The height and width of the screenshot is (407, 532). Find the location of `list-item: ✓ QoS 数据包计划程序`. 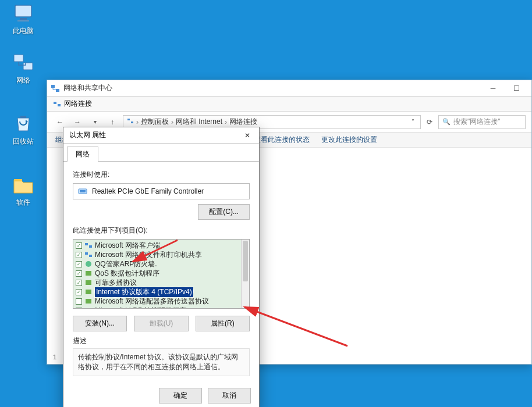

list-item: ✓ QoS 数据包计划程序 is located at coordinates (161, 273).